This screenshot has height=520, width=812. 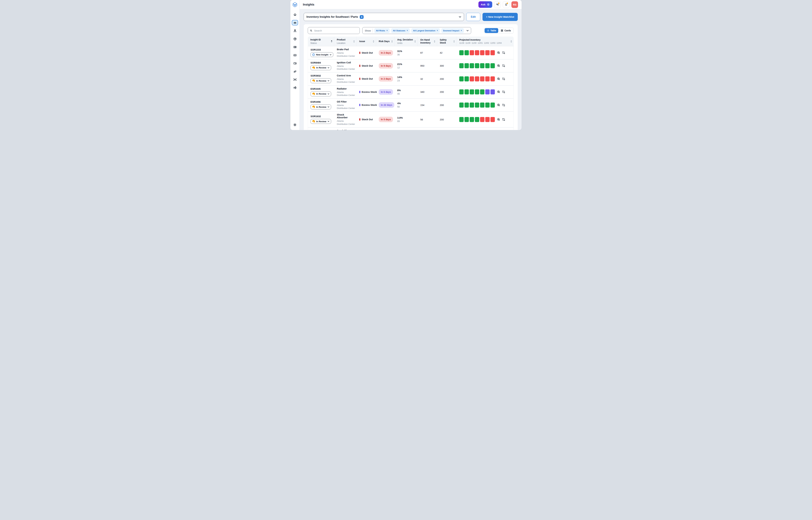 I want to click on filter-chip-all-risks: All Risks✕, so click(x=382, y=30).